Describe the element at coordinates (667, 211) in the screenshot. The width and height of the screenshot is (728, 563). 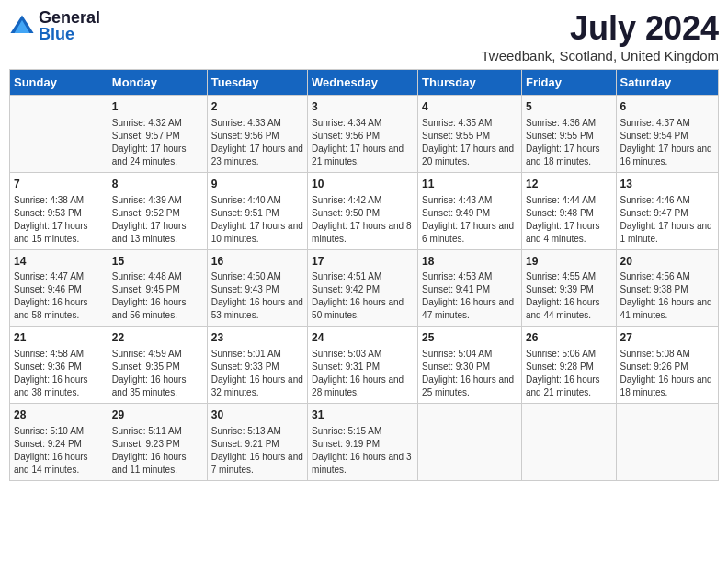
I see `calendar-cell: 13Sunrise: 4:46 AMSunset: 9:47 PMDayligh…` at that location.